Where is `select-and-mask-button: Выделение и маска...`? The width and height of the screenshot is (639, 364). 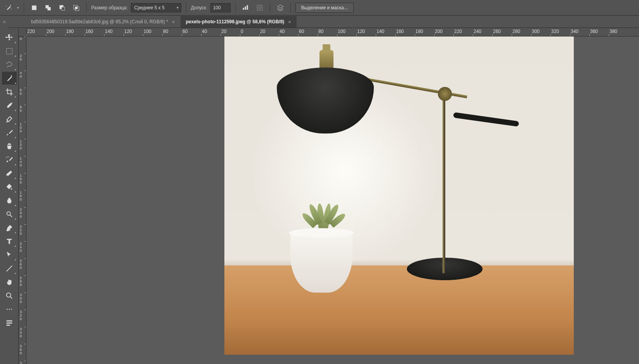
select-and-mask-button: Выделение и маска... is located at coordinates (325, 8).